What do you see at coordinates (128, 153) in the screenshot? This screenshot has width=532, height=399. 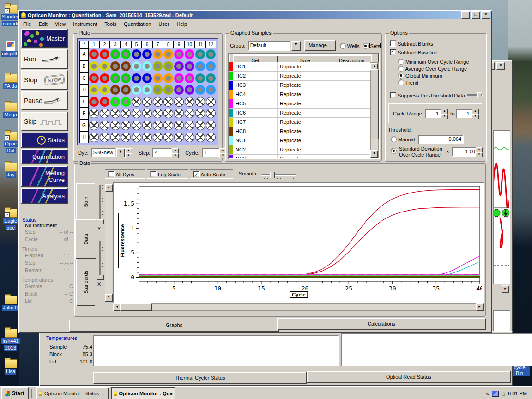 I see `dye-spinner: ▲▼` at bounding box center [128, 153].